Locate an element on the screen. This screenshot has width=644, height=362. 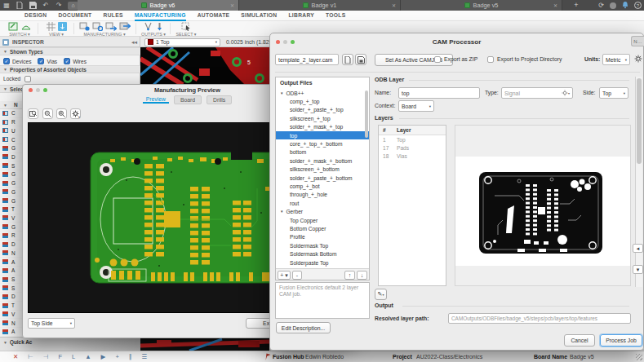
document-tab: Badge v1✕ is located at coordinates (320, 5).